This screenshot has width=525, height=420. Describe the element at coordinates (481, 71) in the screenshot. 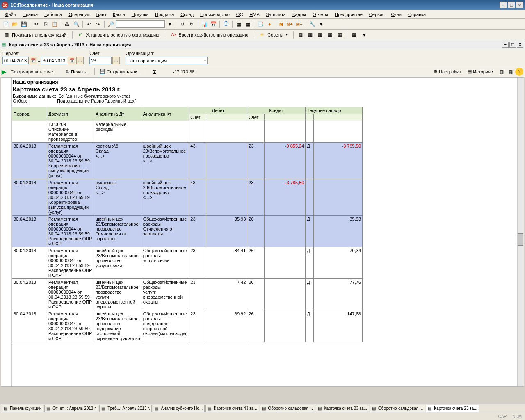

I see `history-button: ▤История▾` at that location.